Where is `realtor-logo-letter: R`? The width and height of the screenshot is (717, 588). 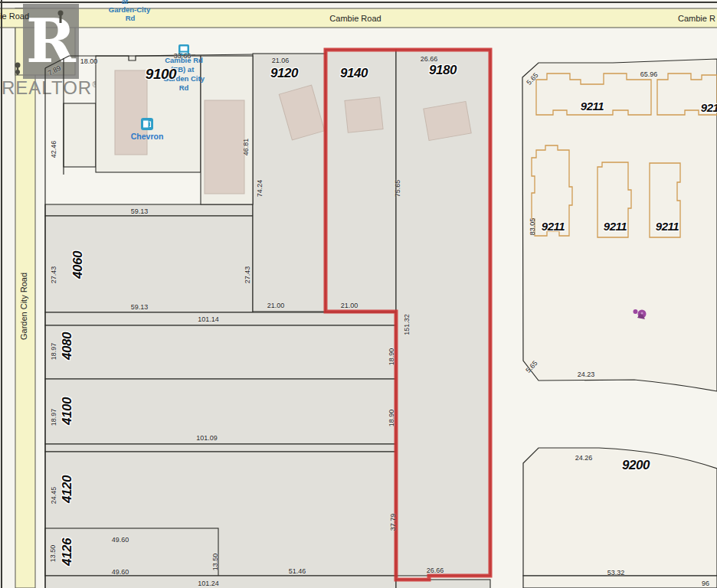
realtor-logo-letter: R is located at coordinates (51, 41).